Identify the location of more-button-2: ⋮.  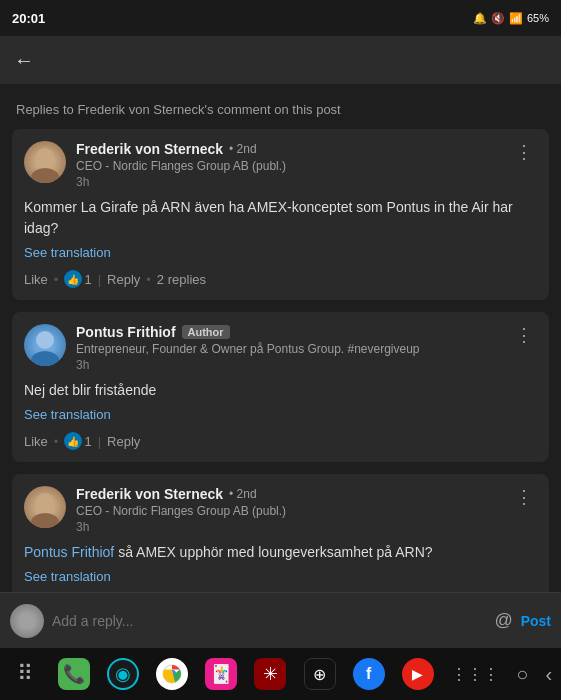
(524, 335).